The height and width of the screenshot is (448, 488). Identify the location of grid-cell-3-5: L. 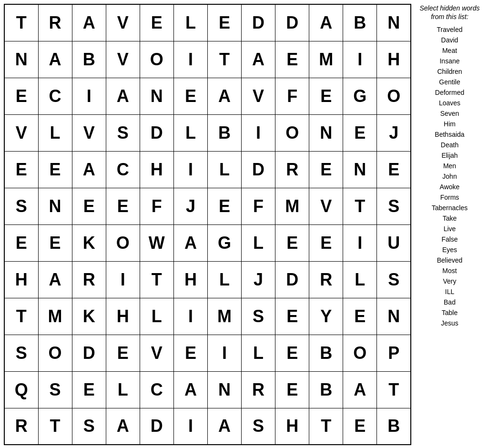
(191, 132).